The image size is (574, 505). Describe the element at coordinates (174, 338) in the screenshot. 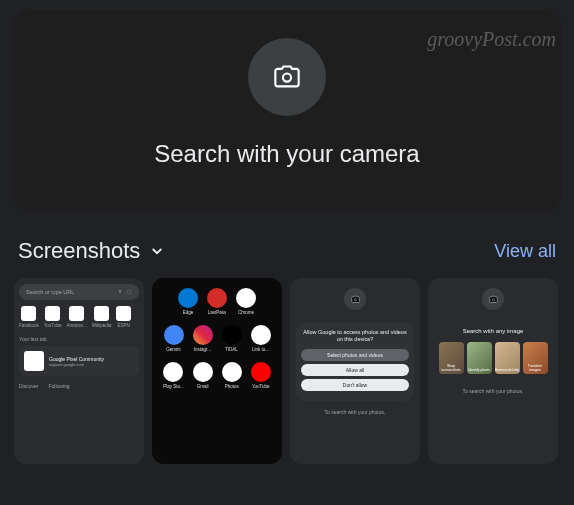

I see `mini-app-icon: Gemini` at that location.